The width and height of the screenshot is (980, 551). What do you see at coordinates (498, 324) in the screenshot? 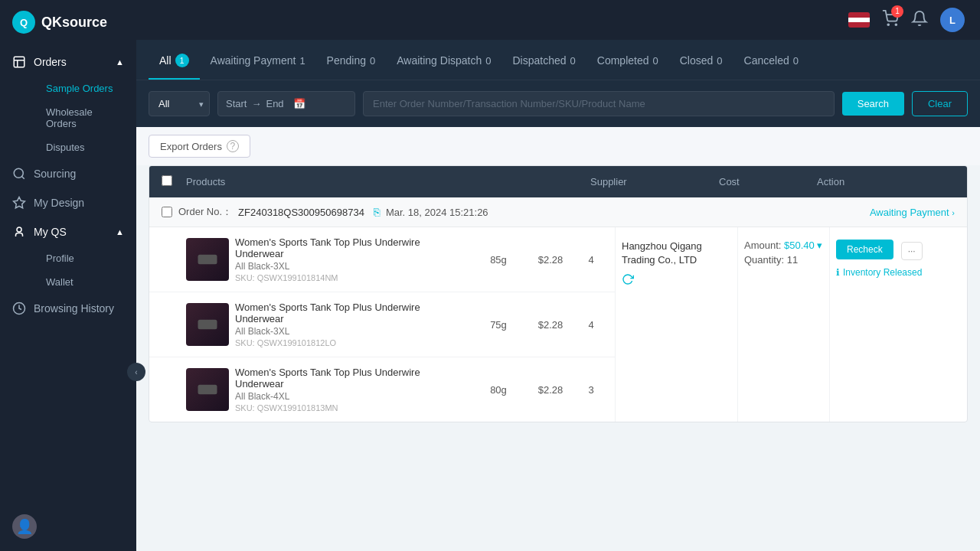
I see `product-weight-2: 75g` at bounding box center [498, 324].